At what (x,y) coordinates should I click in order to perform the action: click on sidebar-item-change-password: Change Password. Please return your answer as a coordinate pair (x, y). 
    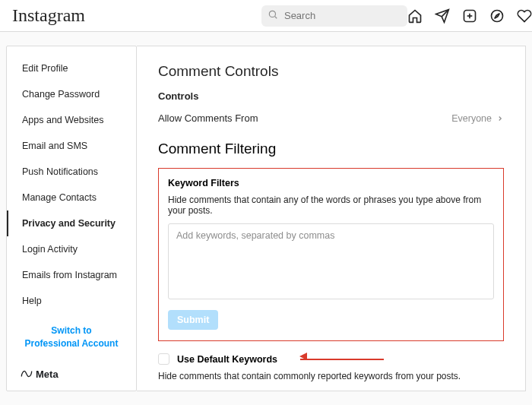
    Looking at the image, I should click on (71, 94).